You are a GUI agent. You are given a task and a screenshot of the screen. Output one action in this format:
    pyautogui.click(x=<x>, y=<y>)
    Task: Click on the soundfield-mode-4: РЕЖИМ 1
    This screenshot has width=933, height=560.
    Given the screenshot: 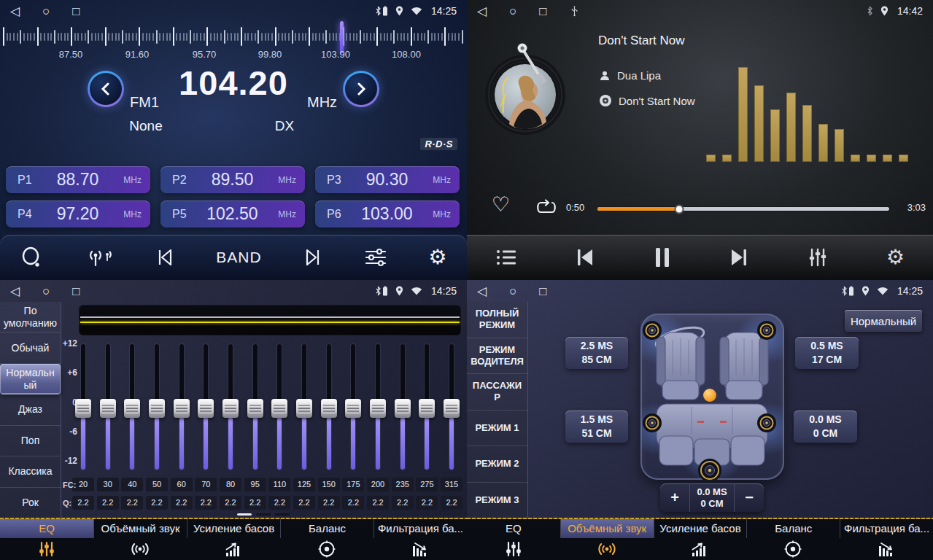 What is the action you would take?
    pyautogui.click(x=498, y=429)
    